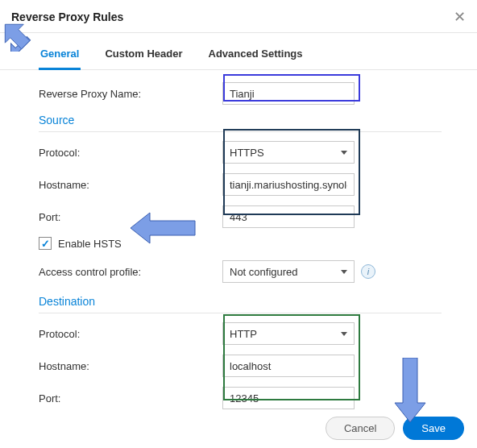  What do you see at coordinates (131, 153) in the screenshot?
I see `source-protocol-label: Protocol:` at bounding box center [131, 153].